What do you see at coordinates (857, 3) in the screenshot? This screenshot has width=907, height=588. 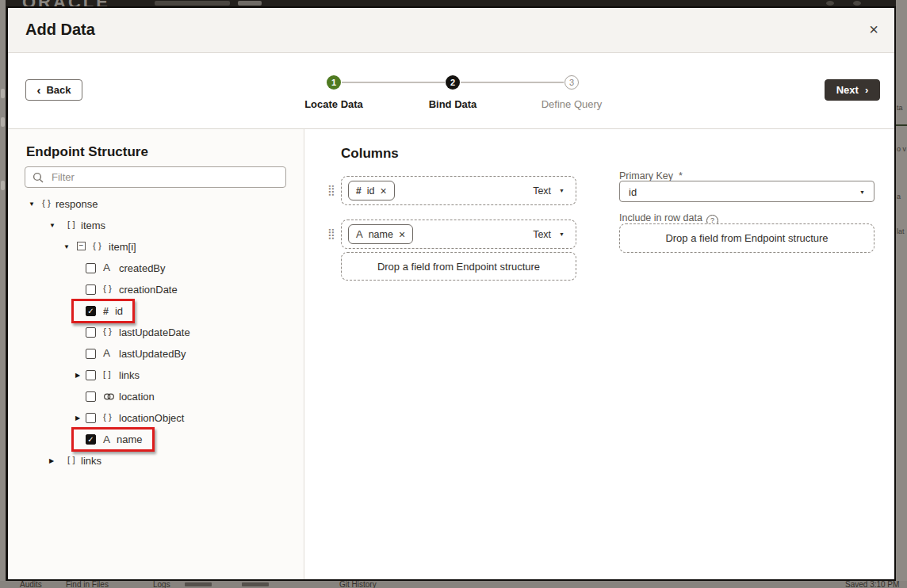 I see `header-icon-fragment` at bounding box center [857, 3].